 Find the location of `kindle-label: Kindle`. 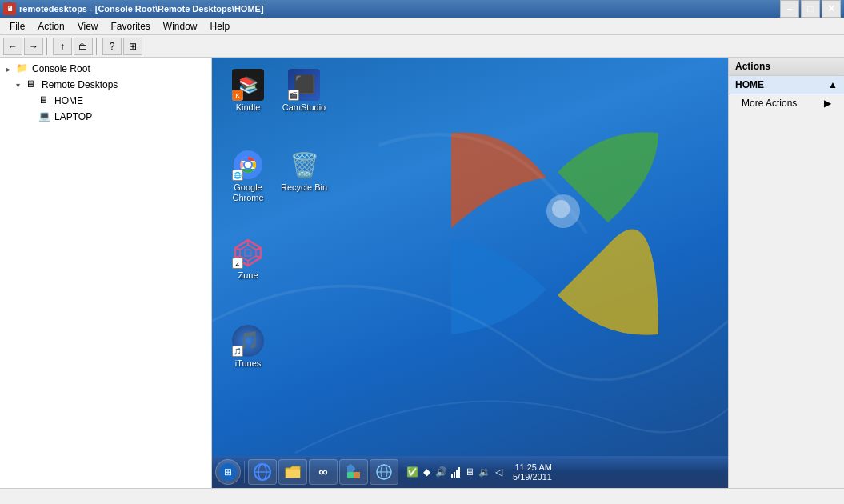

kindle-label: Kindle is located at coordinates (248, 107).